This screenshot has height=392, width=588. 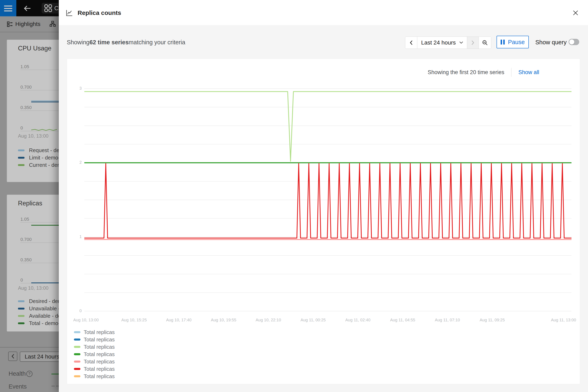 What do you see at coordinates (38, 301) in the screenshot?
I see `legend-item: Desired - demo-` at bounding box center [38, 301].